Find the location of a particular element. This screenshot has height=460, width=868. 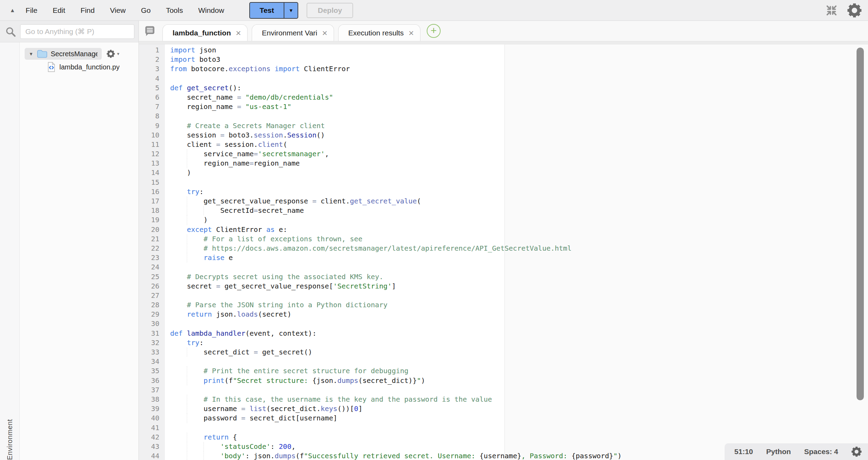

tab-bar-bottom-strip is located at coordinates (503, 43).